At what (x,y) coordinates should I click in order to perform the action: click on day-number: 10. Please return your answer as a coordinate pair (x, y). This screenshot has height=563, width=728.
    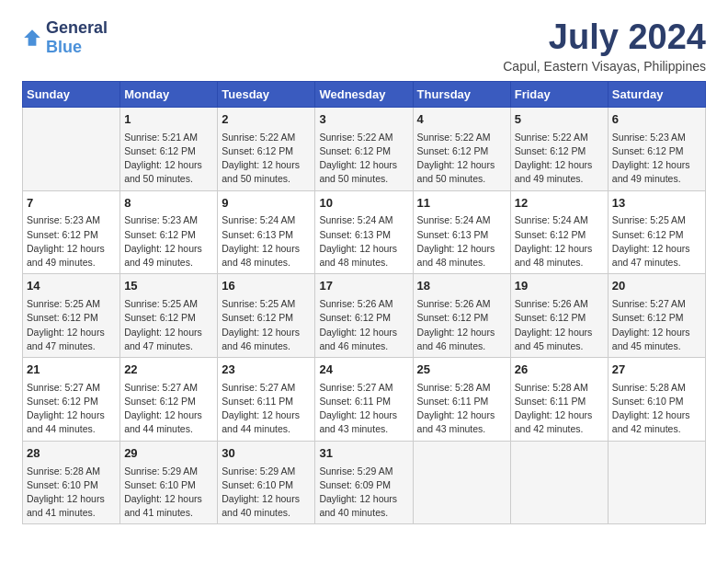
    Looking at the image, I should click on (364, 204).